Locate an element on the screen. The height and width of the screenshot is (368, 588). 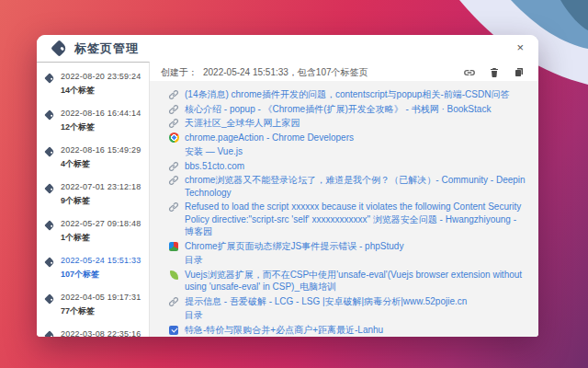
phpstudy-icon is located at coordinates (174, 247).